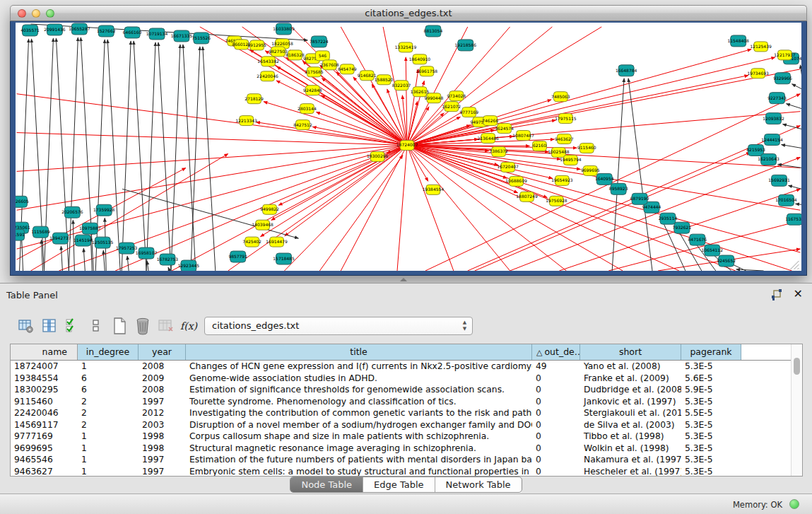  What do you see at coordinates (406, 390) in the screenshot?
I see `table-row: 1830029562008Estimation of significance …` at bounding box center [406, 390].